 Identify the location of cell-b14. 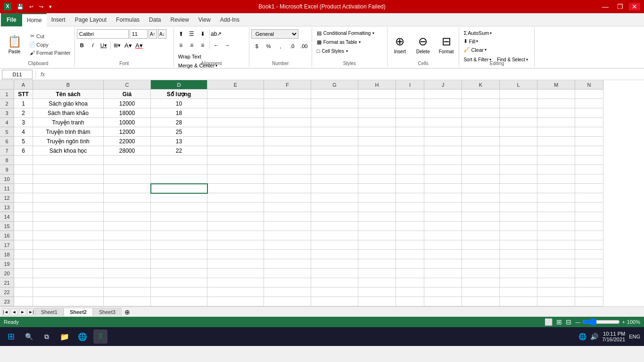
(68, 217).